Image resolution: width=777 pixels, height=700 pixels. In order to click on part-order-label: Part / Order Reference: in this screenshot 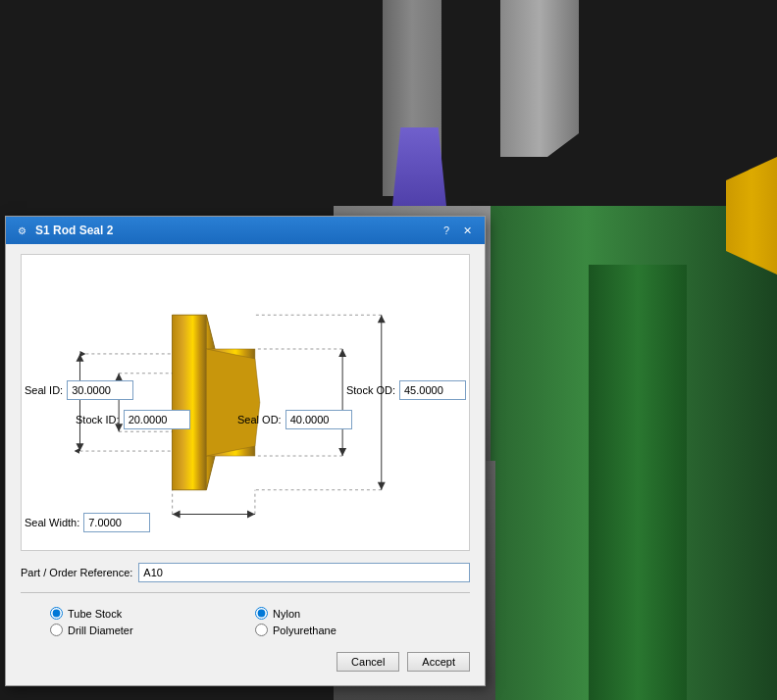, I will do `click(77, 573)`.